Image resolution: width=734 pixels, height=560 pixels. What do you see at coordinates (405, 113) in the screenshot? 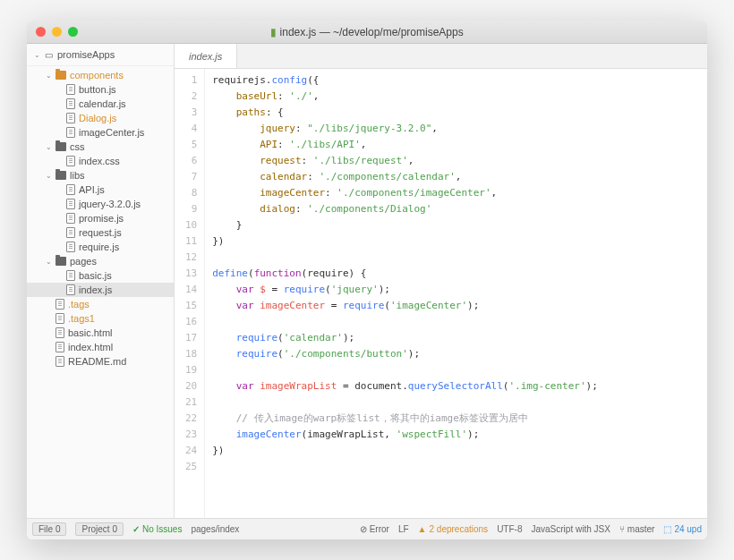
I see `code-line: paths: {` at bounding box center [405, 113].